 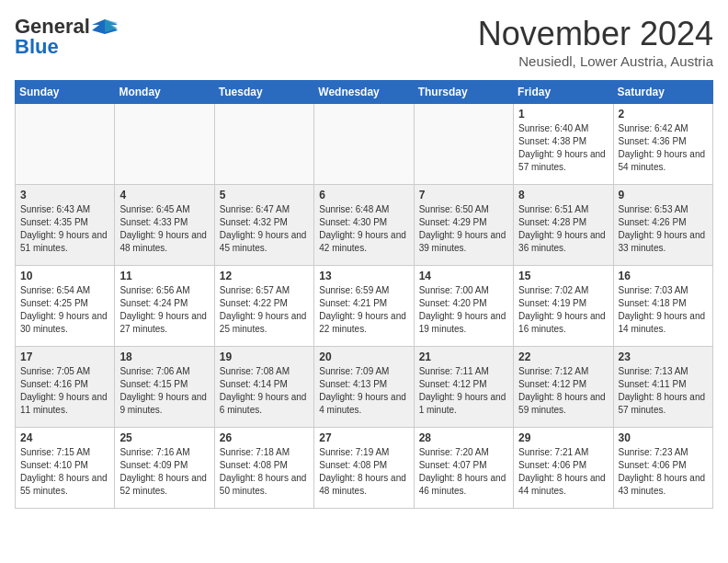 I want to click on weekday-header-wednesday: Wednesday, so click(x=364, y=92).